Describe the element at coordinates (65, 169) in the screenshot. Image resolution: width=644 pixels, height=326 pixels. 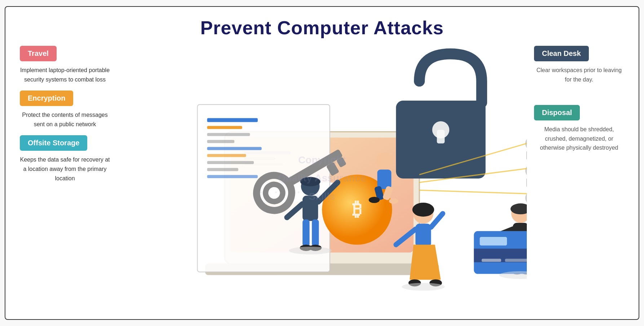
I see `offsite-desc: Keeps the data safe for recovery at a lo…` at that location.